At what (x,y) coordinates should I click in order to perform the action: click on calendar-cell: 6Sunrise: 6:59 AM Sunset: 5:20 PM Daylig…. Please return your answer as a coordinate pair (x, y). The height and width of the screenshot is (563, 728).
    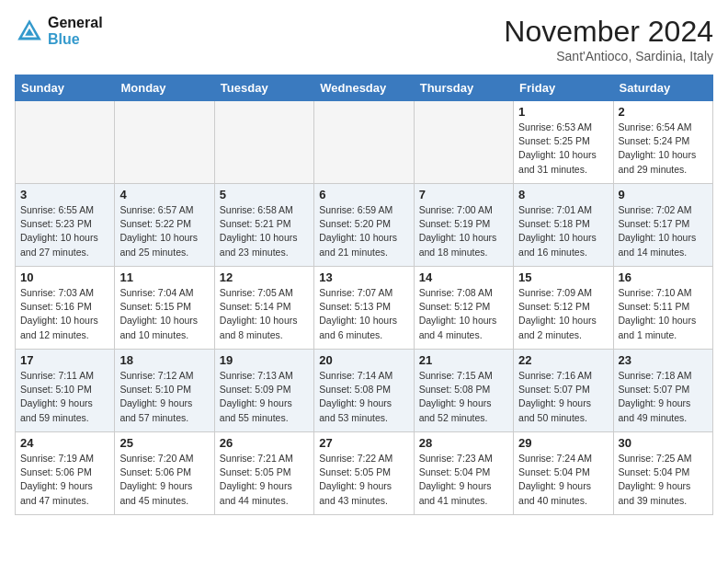
    Looking at the image, I should click on (364, 225).